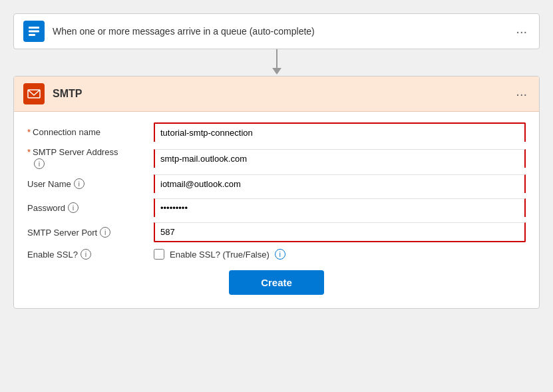  Describe the element at coordinates (277, 208) in the screenshot. I see `row-password: Password i` at that location.